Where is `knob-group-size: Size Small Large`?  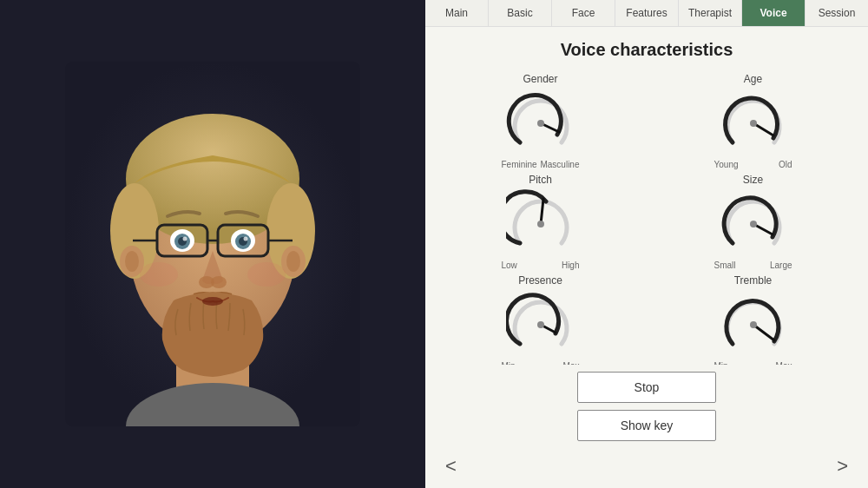 knob-group-size: Size Small Large is located at coordinates (753, 222).